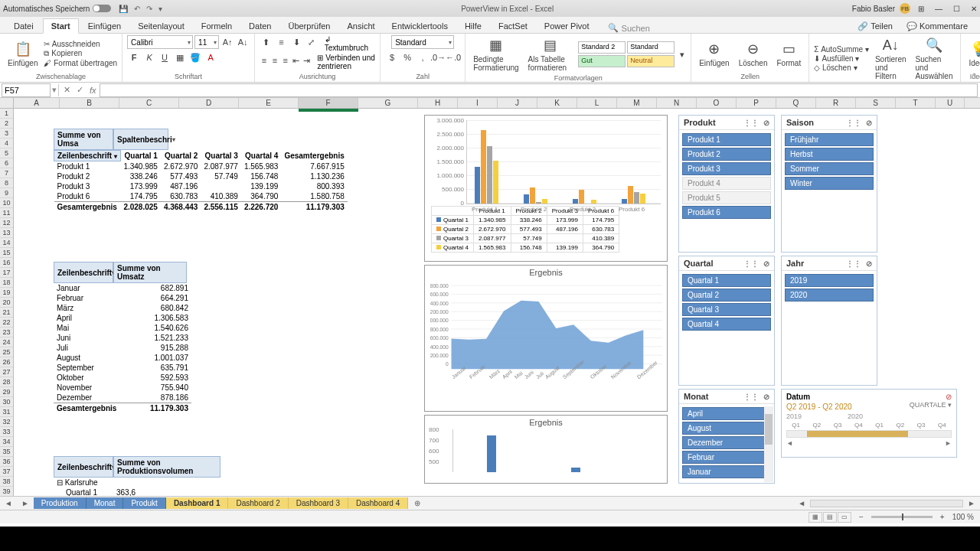  What do you see at coordinates (361, 26) in the screenshot?
I see `ribbon-tab-ansicht: Ansicht` at bounding box center [361, 26].